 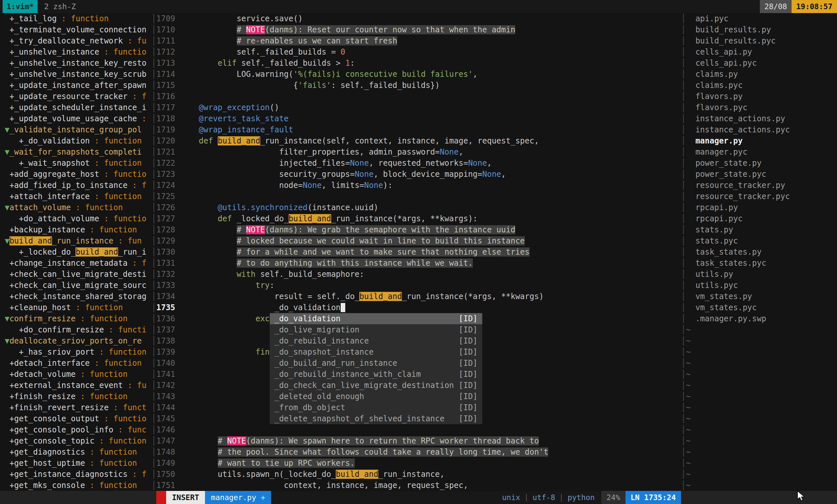 What do you see at coordinates (76, 163) in the screenshot?
I see `tagbar-item: +_wait_snapshot : function` at bounding box center [76, 163].